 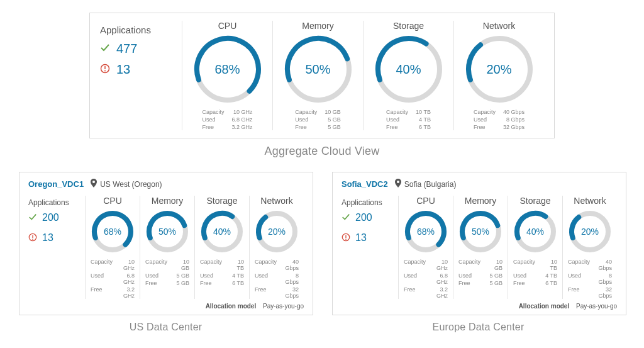 I want to click on gauge-chart: 50%, so click(x=480, y=232).